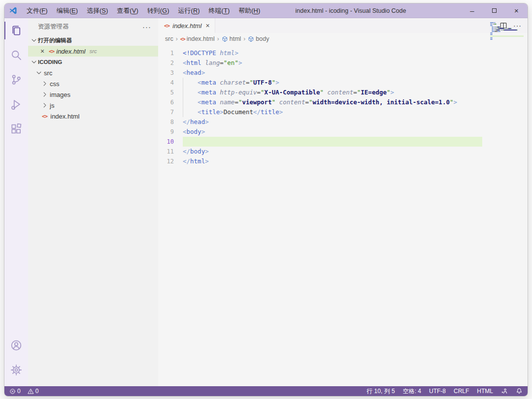 Image resolution: width=532 pixels, height=399 pixels. I want to click on activity-run-debug-button, so click(16, 104).